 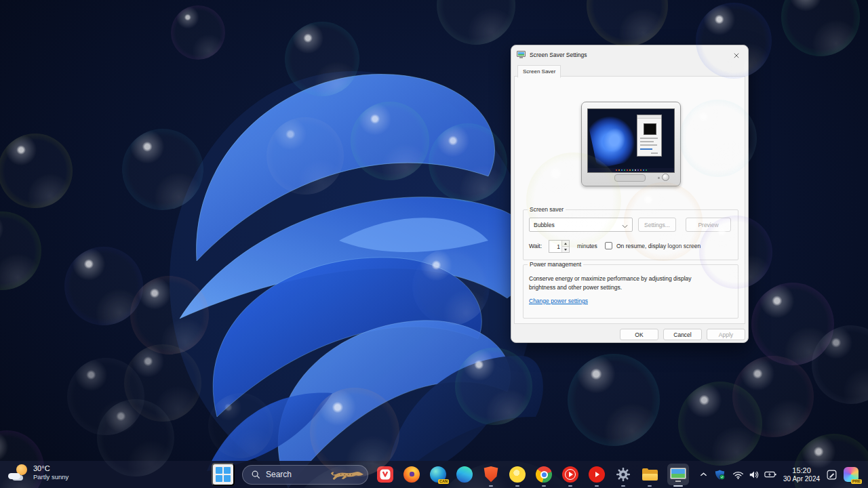 I want to click on taskbar-app-file-explorer, so click(x=650, y=474).